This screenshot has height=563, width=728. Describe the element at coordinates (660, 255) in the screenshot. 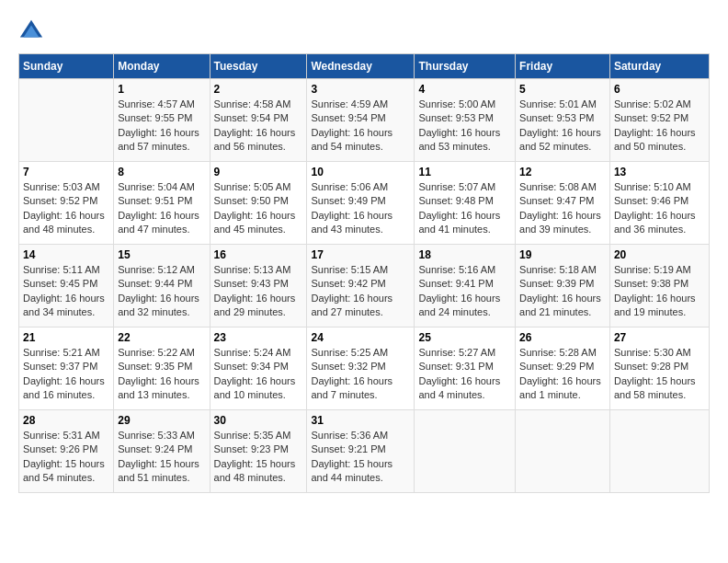

I see `day-number: 20` at that location.